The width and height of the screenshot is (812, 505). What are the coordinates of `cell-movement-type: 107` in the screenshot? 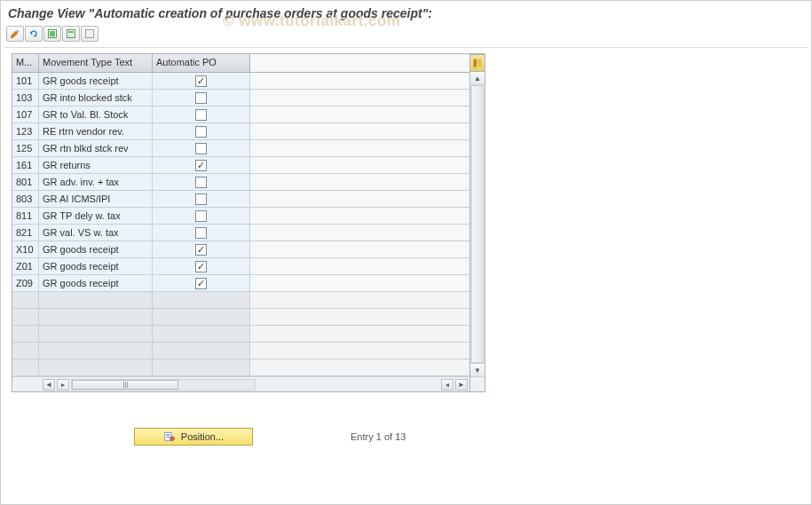 It's located at (26, 114).